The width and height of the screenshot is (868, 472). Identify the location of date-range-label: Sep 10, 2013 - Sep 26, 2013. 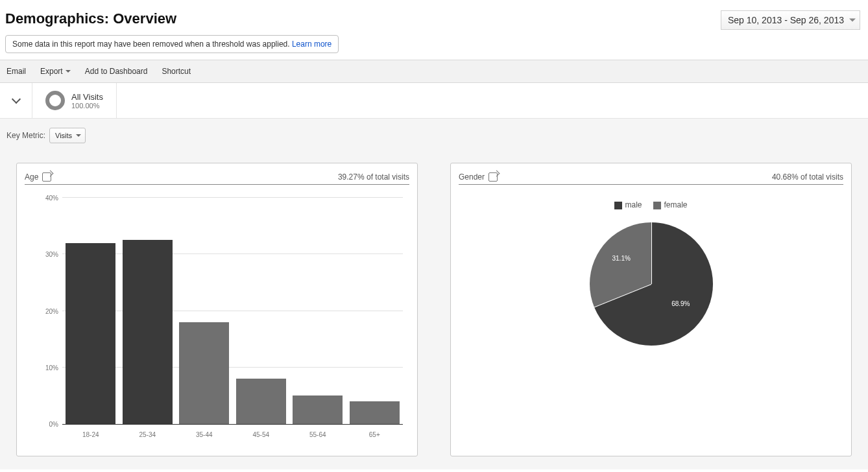
(786, 20).